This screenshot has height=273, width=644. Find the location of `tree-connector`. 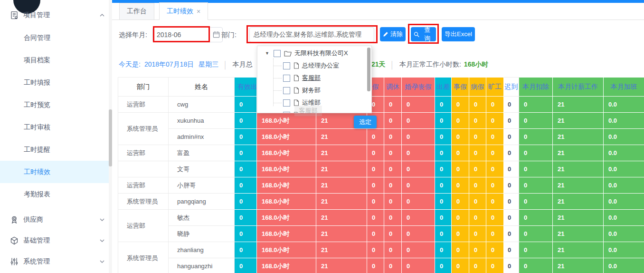

tree-connector is located at coordinates (277, 90).